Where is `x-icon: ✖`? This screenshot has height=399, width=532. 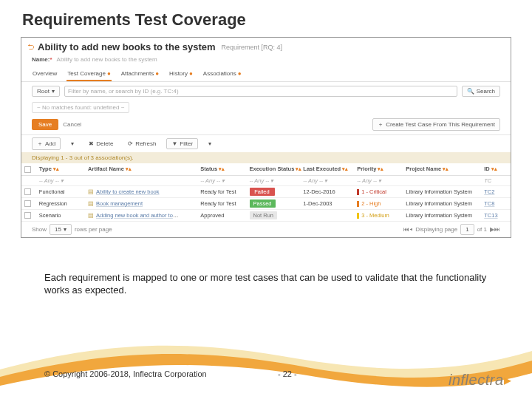 x-icon: ✖ is located at coordinates (92, 143).